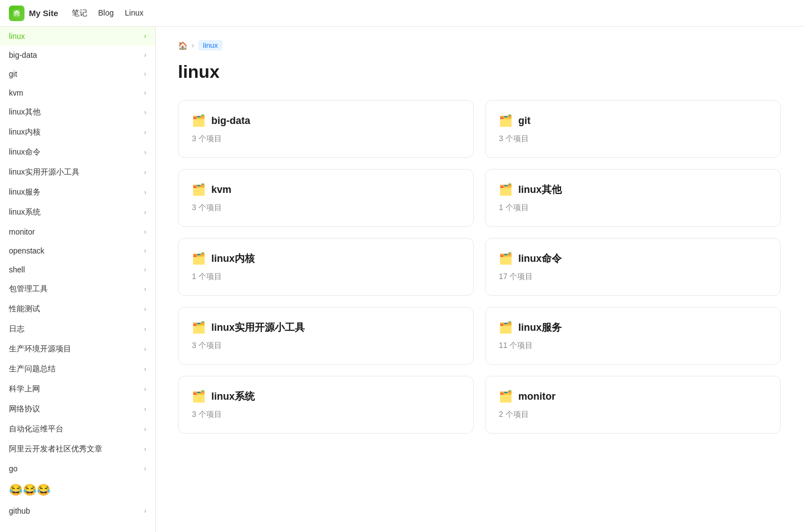 The width and height of the screenshot is (803, 532). I want to click on nav-notes: 笔记, so click(80, 13).